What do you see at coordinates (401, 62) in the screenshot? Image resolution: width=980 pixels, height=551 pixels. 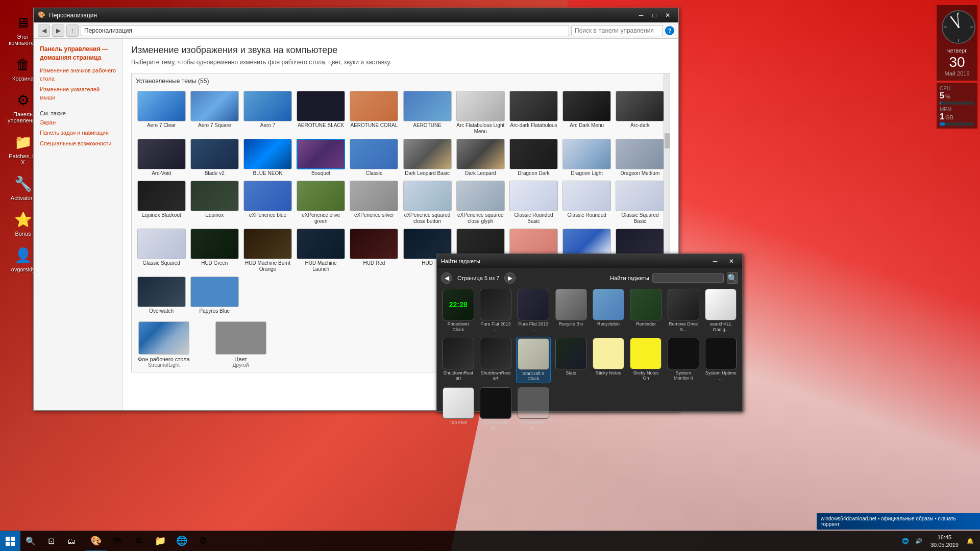 I see `page-subtitle: Выберите тему, чтобы одновременно измени…` at bounding box center [401, 62].